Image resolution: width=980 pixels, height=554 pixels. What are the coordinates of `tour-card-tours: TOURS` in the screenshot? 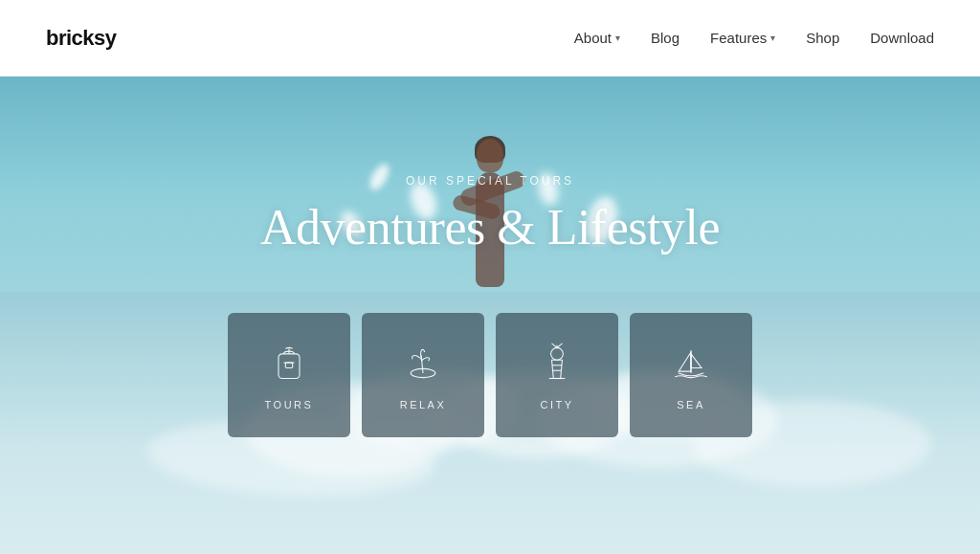 It's located at (289, 375).